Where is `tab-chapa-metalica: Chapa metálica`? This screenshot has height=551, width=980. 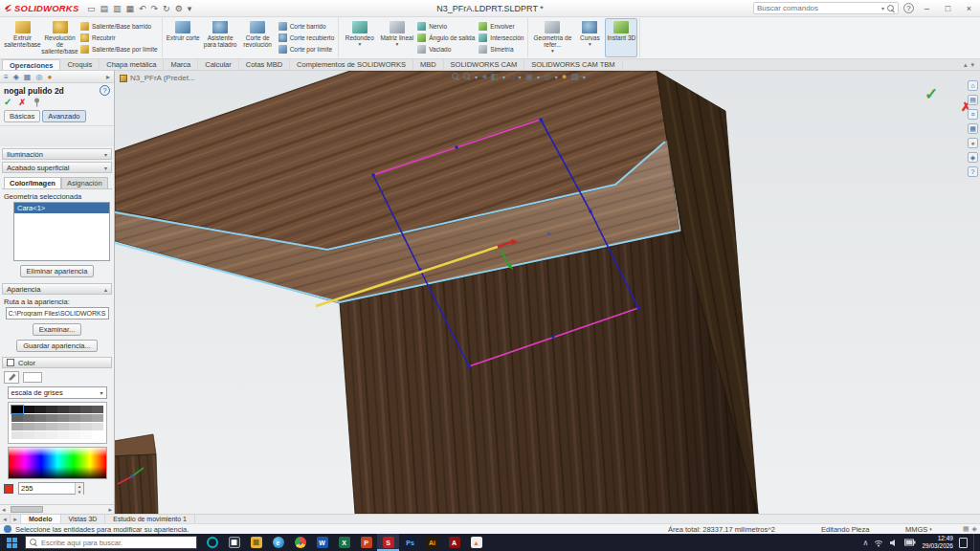 tab-chapa-metalica: Chapa metálica is located at coordinates (132, 65).